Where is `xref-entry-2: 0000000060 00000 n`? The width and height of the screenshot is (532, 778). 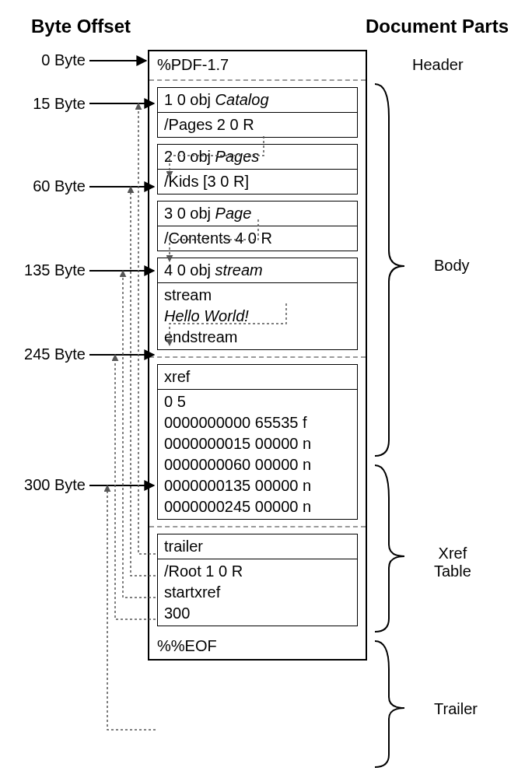
xref-entry-2: 0000000060 00000 n is located at coordinates (257, 465).